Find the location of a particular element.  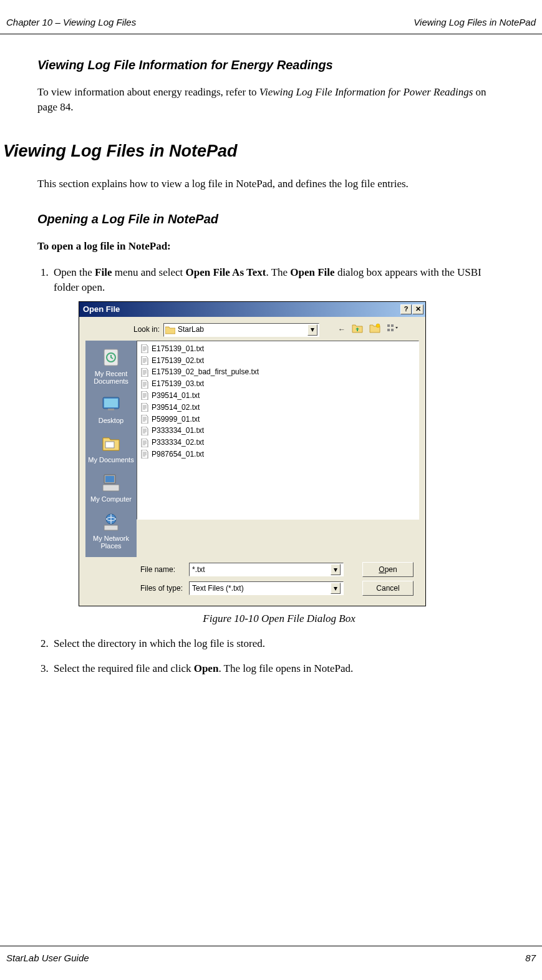

open-button: Open is located at coordinates (388, 570).